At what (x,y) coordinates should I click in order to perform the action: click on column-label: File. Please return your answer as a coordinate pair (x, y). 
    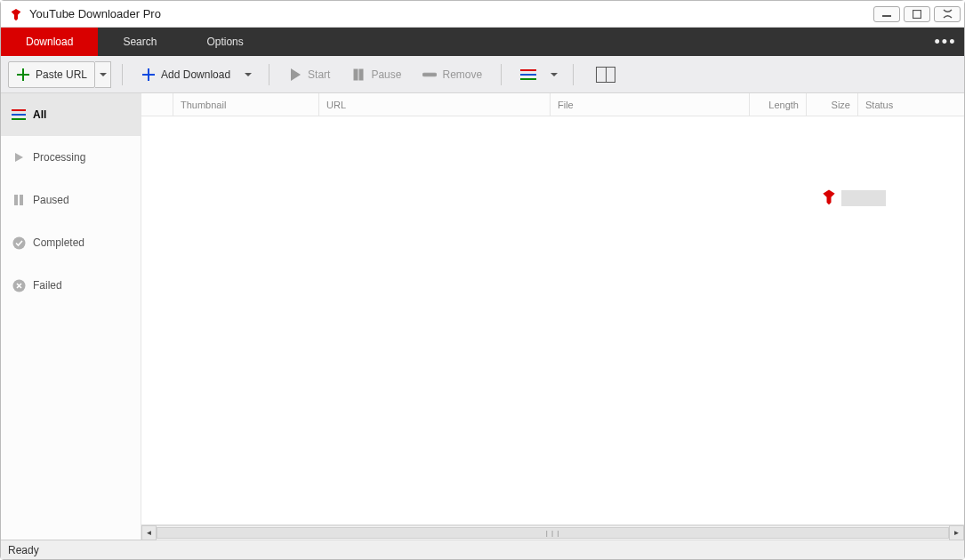
    Looking at the image, I should click on (566, 105).